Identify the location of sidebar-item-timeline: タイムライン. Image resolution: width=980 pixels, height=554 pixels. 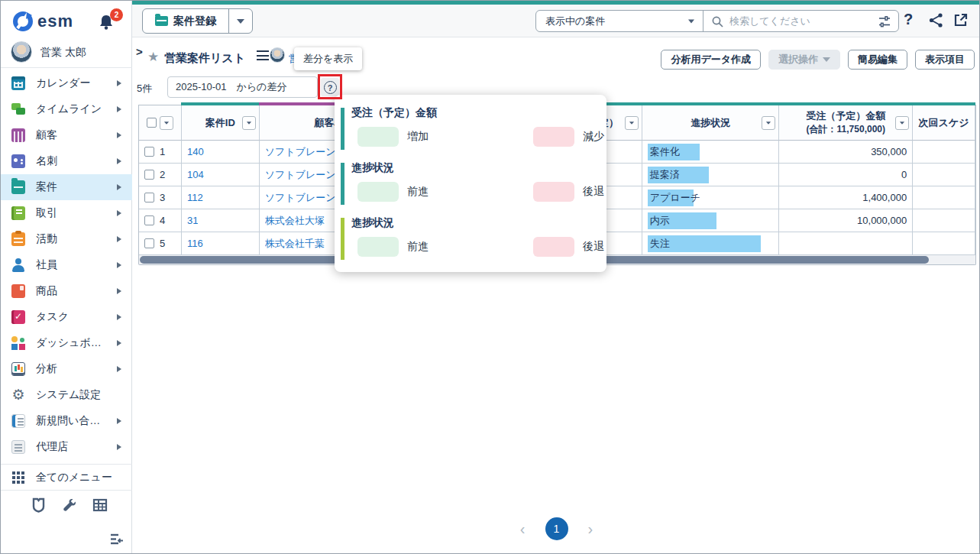
(66, 109).